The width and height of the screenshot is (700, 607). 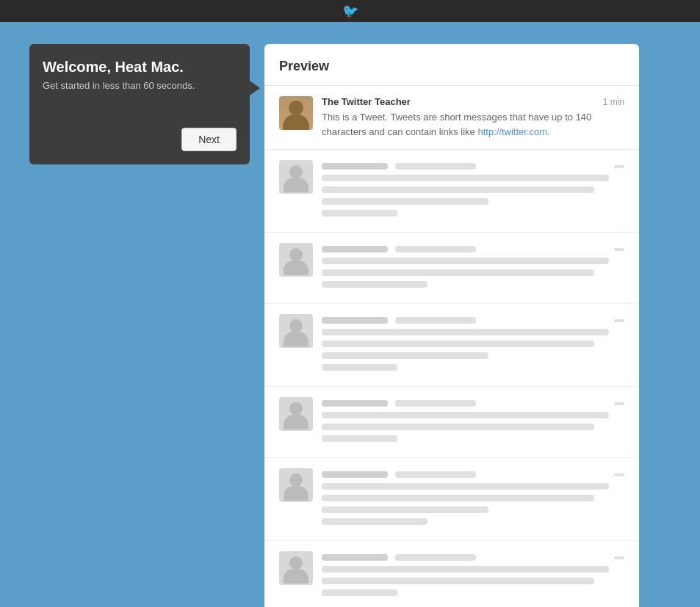 I want to click on first-tweet: The Twitter Teacher 1 min This is a Twee…, so click(x=452, y=117).